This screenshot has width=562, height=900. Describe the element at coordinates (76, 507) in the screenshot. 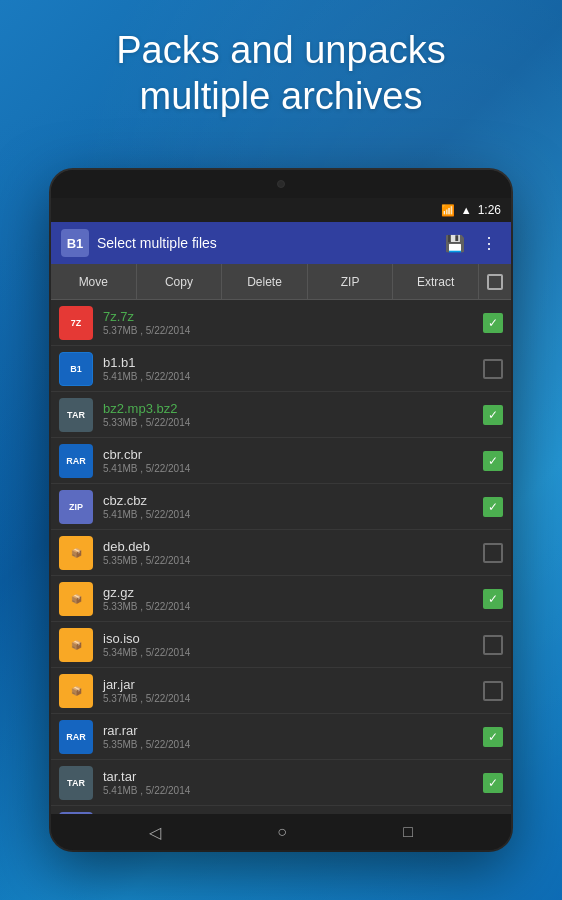

I see `file-type-icon: ZIP` at that location.